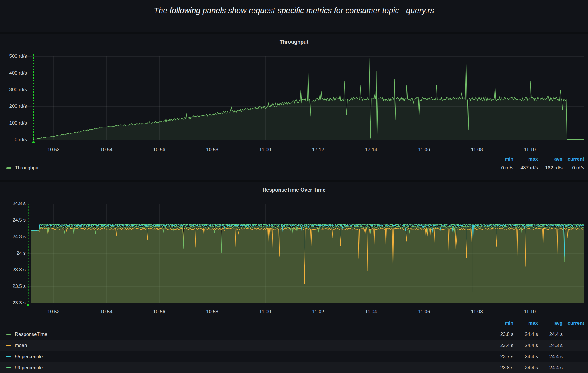 The width and height of the screenshot is (588, 373). What do you see at coordinates (13, 286) in the screenshot?
I see `y-tick-label: 23.5 s` at bounding box center [13, 286].